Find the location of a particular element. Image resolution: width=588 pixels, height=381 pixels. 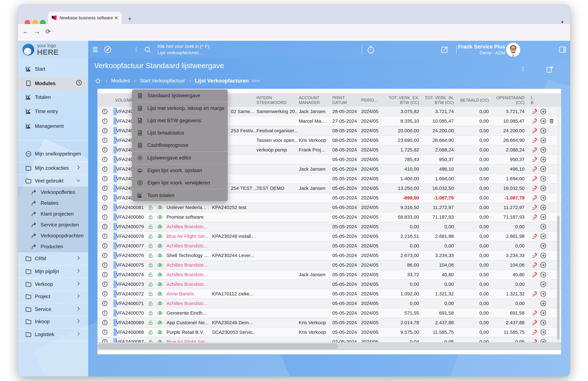

sidebar-item-relaties: Relaties is located at coordinates (53, 203).